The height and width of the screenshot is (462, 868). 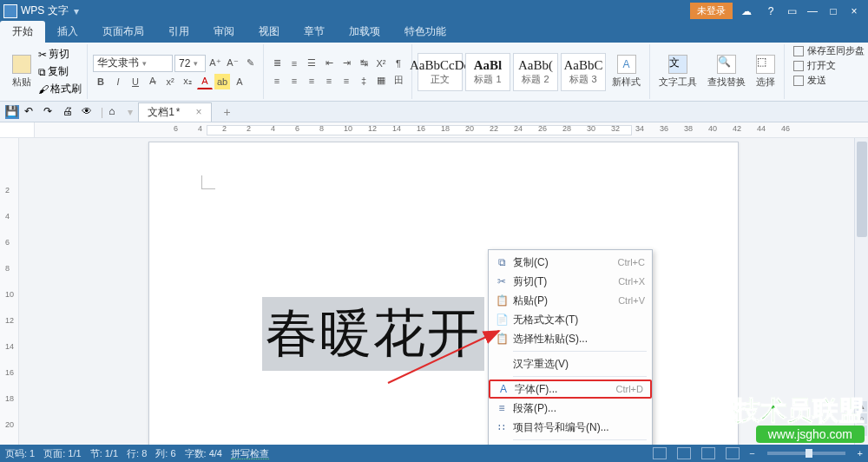 I want to click on text-tools-button: 文文字工具, so click(x=678, y=71).